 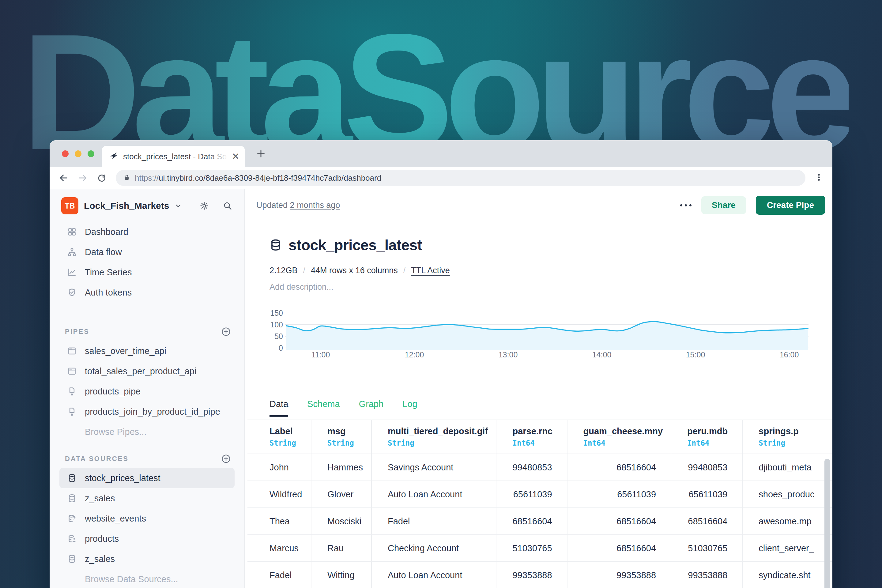 I want to click on svg-text: 12:00, so click(x=415, y=355).